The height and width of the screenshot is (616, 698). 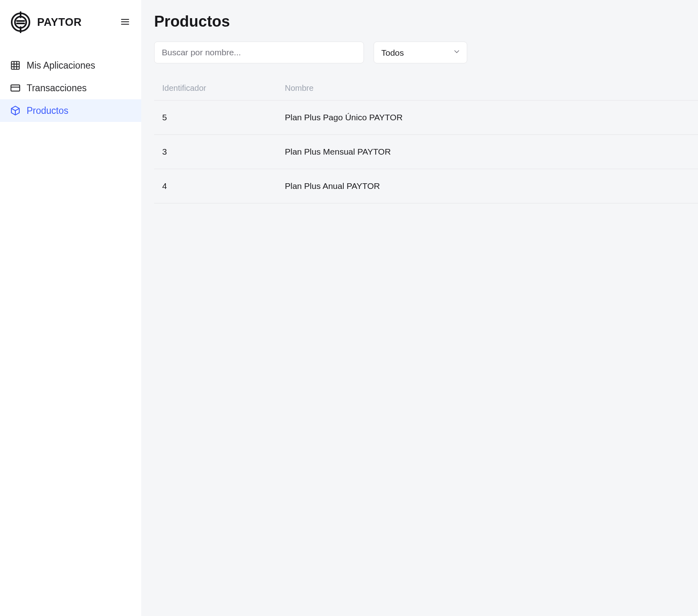 What do you see at coordinates (48, 111) in the screenshot?
I see `sidebar-item-label: Productos` at bounding box center [48, 111].